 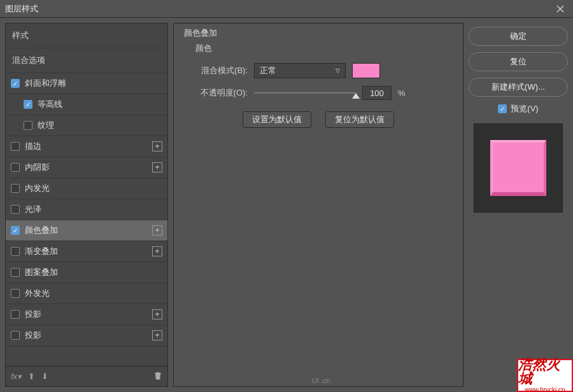 I want to click on opacity-input, so click(x=377, y=93).